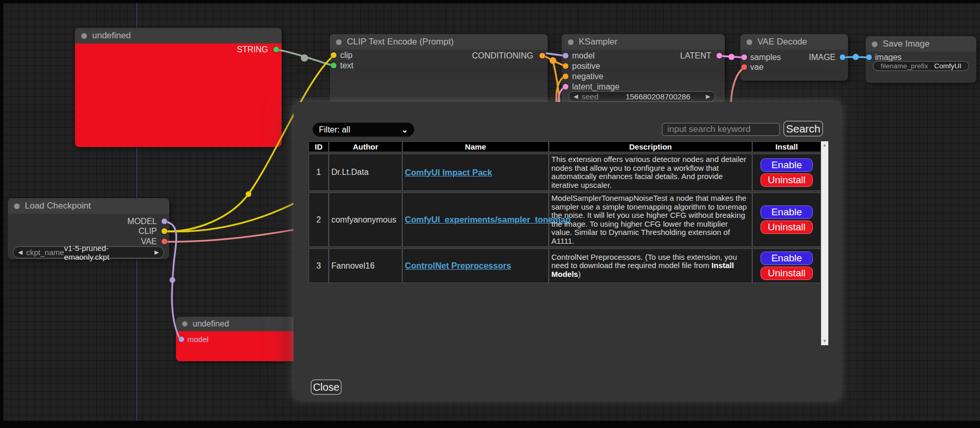 Image resolution: width=980 pixels, height=428 pixels. What do you see at coordinates (744, 67) in the screenshot?
I see `input-port-vae` at bounding box center [744, 67].